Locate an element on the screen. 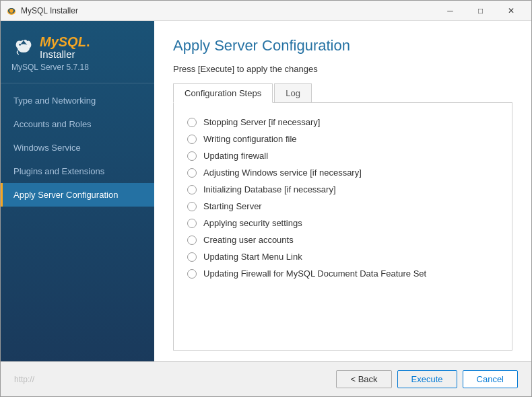 This screenshot has width=532, height=397. sidebar-item-windows-service: Windows Service is located at coordinates (77, 148).